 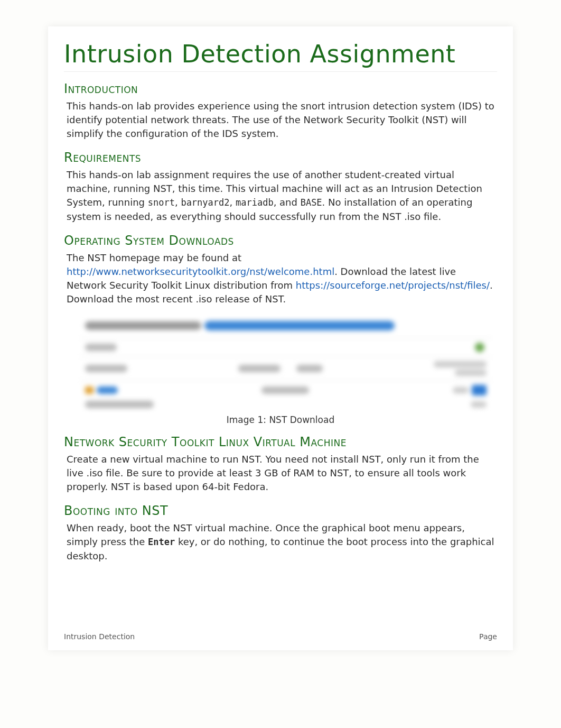 I want to click on footer-right: Page, so click(x=488, y=637).